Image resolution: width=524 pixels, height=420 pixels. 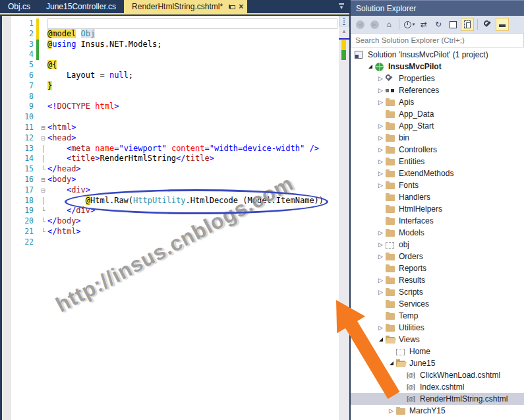 What do you see at coordinates (438, 363) in the screenshot?
I see `tree-item-june15: June15` at bounding box center [438, 363].